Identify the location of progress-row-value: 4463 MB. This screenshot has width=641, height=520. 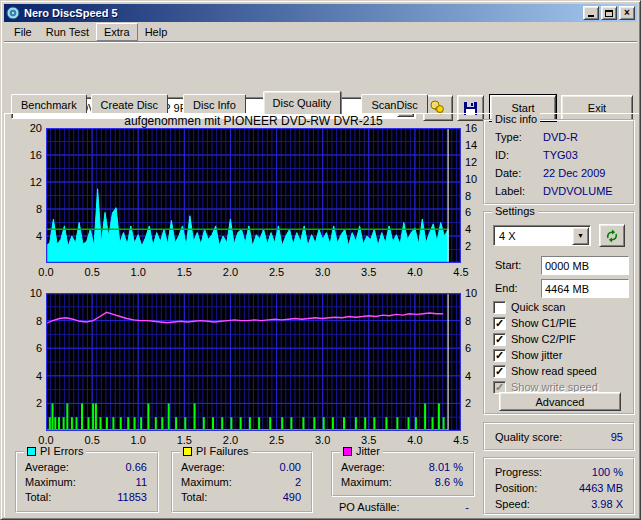
(588, 488).